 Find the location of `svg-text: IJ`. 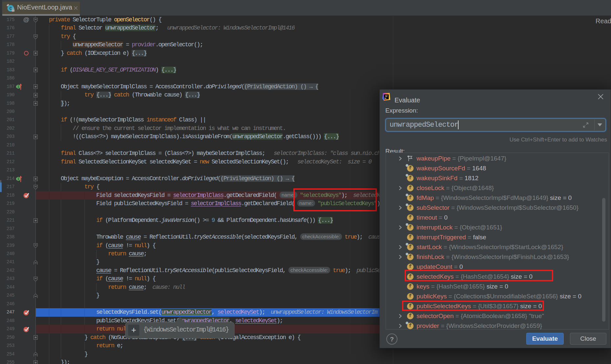

svg-text: IJ is located at coordinates (386, 96).